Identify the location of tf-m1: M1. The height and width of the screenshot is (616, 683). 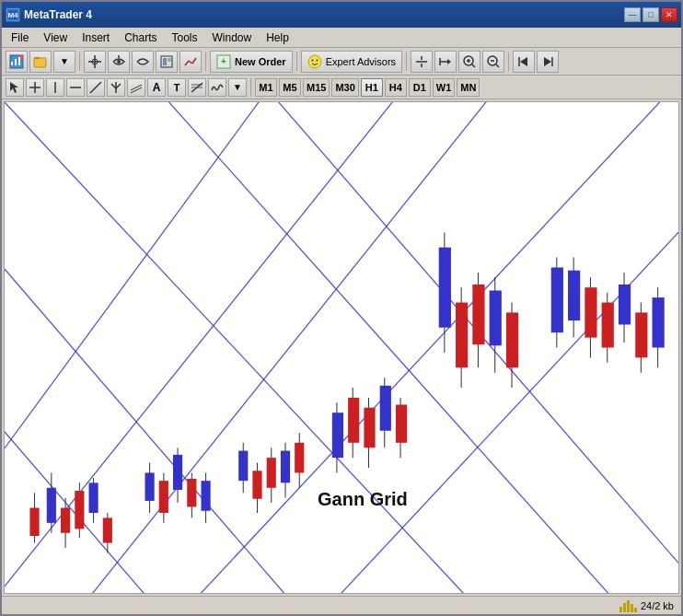
(266, 87).